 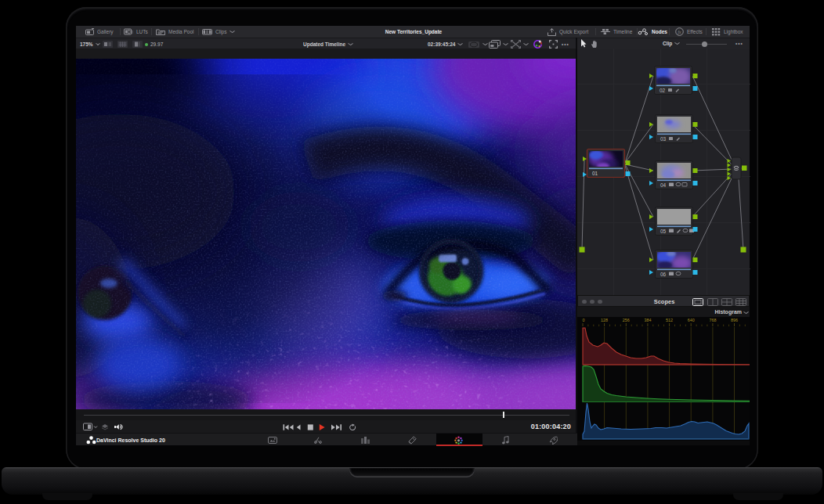 I want to click on svg-text: 01, so click(x=595, y=174).